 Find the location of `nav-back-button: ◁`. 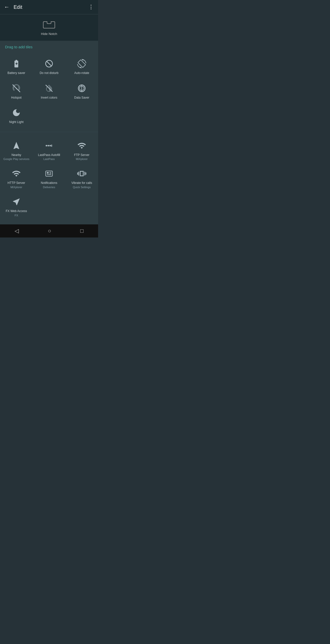

nav-back-button: ◁ is located at coordinates (17, 231).